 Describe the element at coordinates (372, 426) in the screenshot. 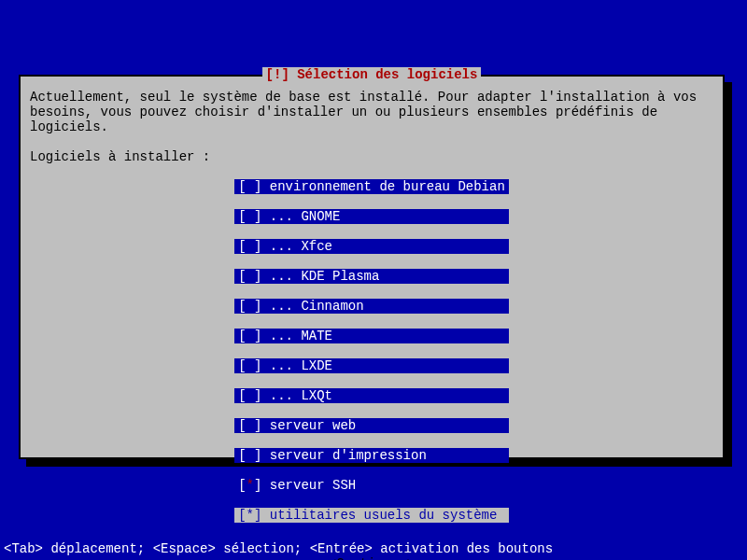

I see `software-item: [ ] serveur web` at that location.